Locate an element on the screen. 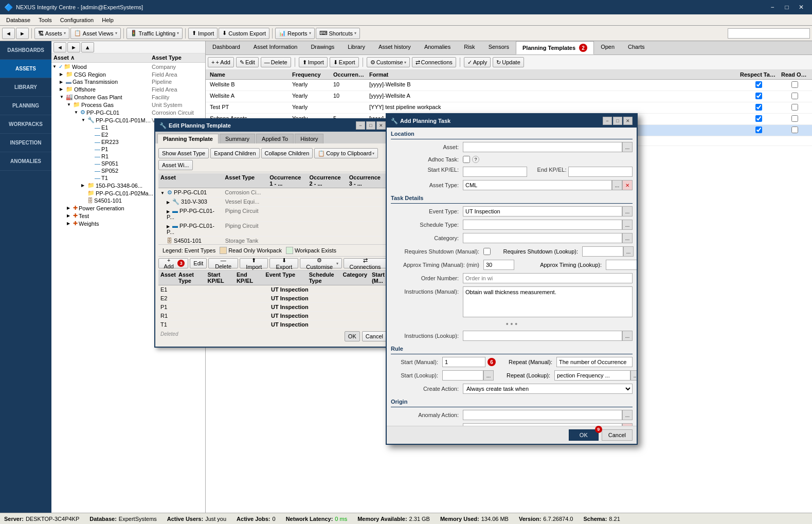  grid-row-testpt: Test PT Yearly [YYY] test pipeline workp… is located at coordinates (509, 108).